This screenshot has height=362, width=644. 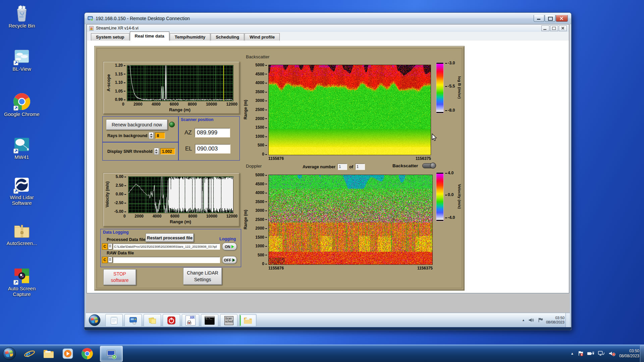 I want to click on tick-label: 8000, so click(x=193, y=104).